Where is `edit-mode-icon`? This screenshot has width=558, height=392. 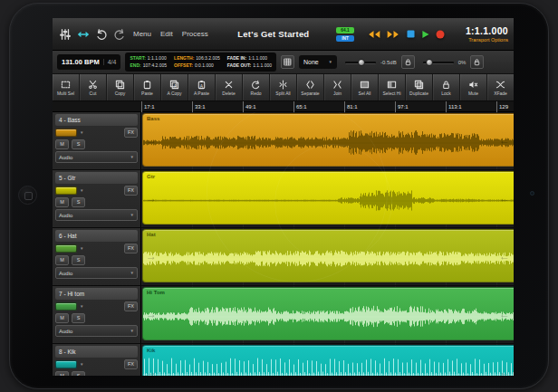 edit-mode-icon is located at coordinates (83, 34).